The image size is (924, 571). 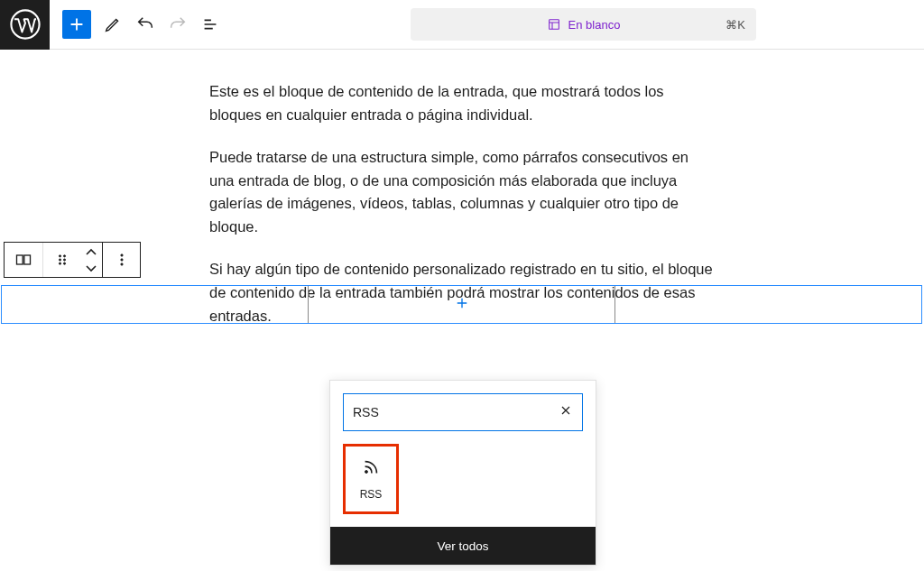 What do you see at coordinates (121, 260) in the screenshot?
I see `block-options-button` at bounding box center [121, 260].